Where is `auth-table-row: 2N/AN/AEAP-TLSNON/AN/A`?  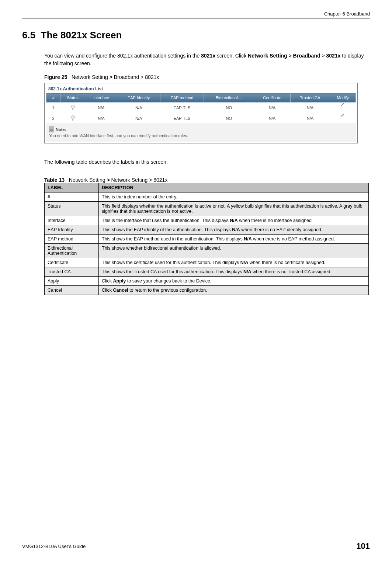 auth-table-row: 2N/AN/AEAP-TLSNON/AN/A is located at coordinates (201, 119).